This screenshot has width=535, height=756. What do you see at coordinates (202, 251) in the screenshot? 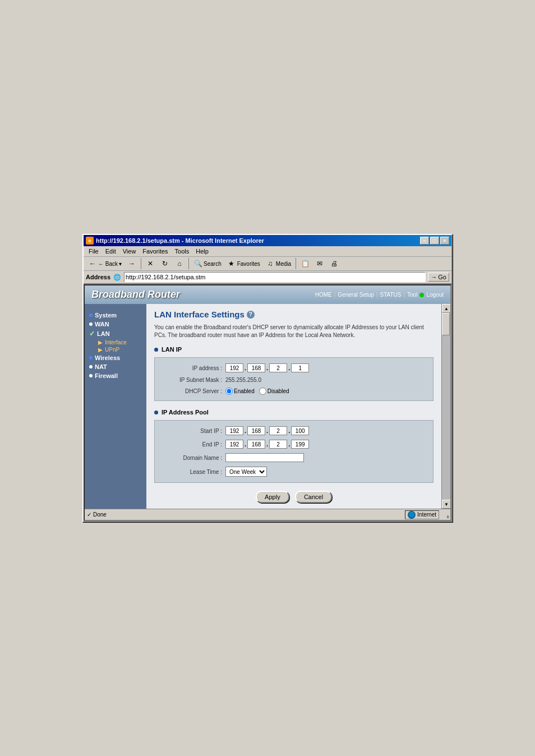
I see `menu-help: Help` at bounding box center [202, 251].